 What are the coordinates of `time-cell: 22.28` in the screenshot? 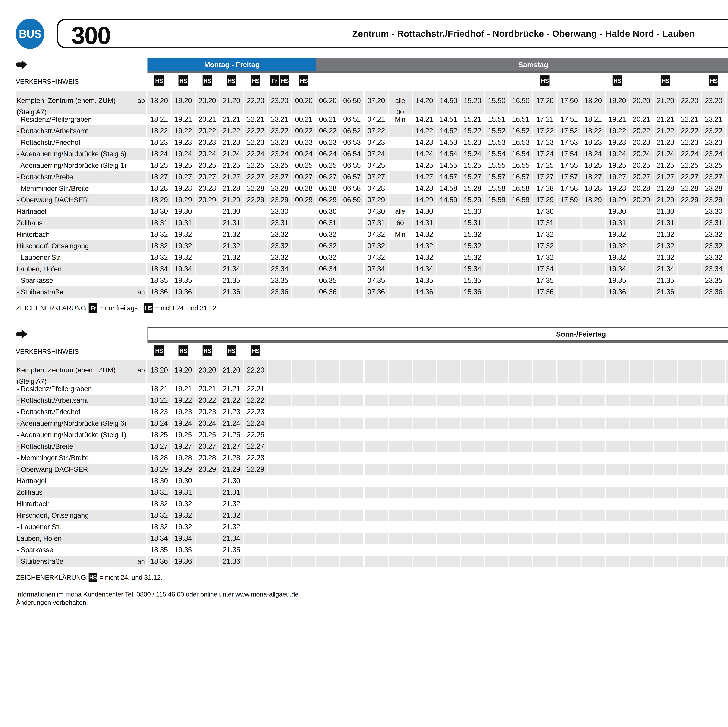 It's located at (690, 188).